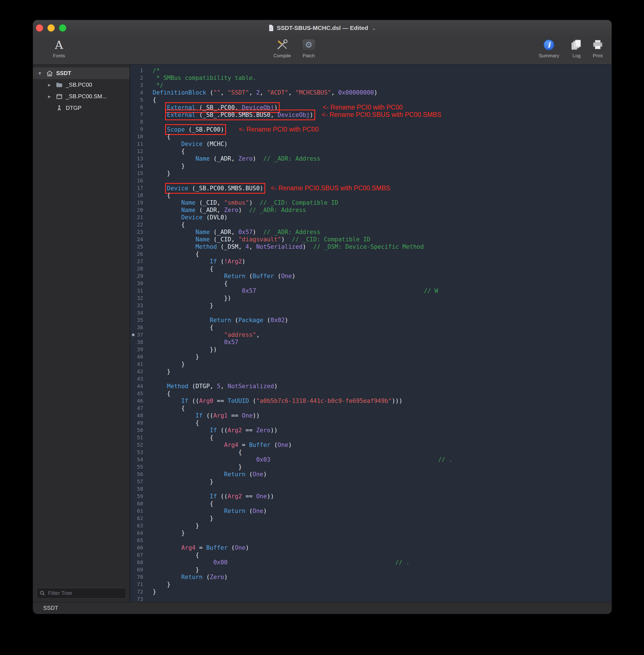  I want to click on code-line: 37 "address",, so click(371, 335).